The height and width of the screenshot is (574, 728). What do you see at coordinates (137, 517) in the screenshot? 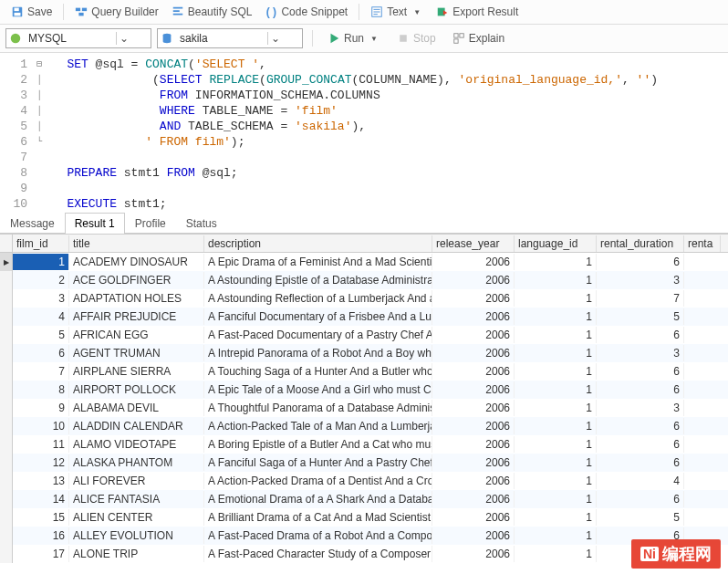
I see `cell-title: ALIEN CENTER` at bounding box center [137, 517].